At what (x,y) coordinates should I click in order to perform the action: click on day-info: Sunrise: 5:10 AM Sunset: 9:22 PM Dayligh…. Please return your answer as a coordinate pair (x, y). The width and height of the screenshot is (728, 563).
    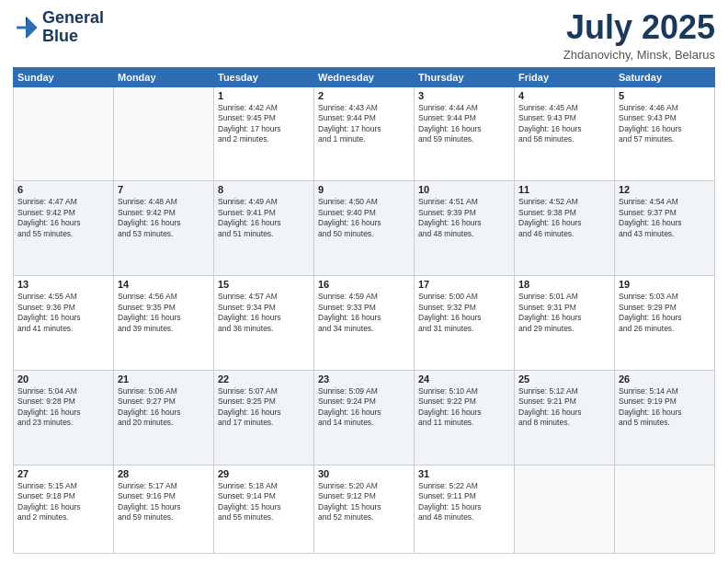
    Looking at the image, I should click on (464, 408).